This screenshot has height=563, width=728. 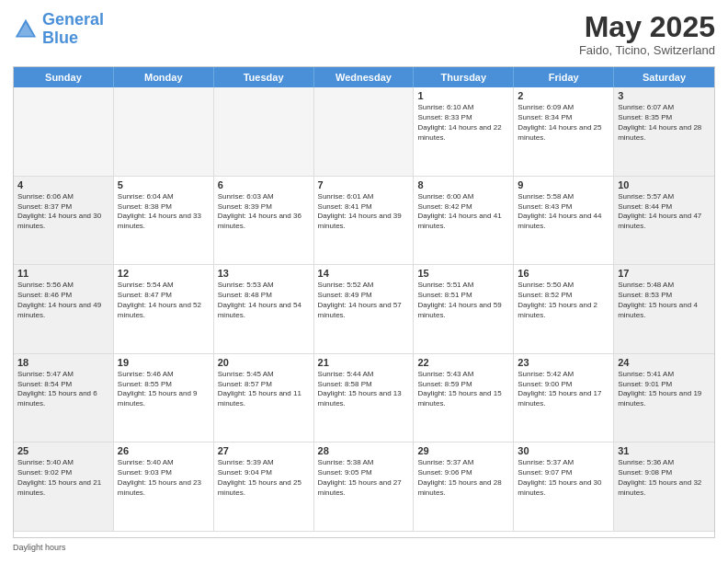 What do you see at coordinates (164, 212) in the screenshot?
I see `cell-info: Sunrise: 6:04 AM Sunset: 8:38 PM Dayligh…` at bounding box center [164, 212].